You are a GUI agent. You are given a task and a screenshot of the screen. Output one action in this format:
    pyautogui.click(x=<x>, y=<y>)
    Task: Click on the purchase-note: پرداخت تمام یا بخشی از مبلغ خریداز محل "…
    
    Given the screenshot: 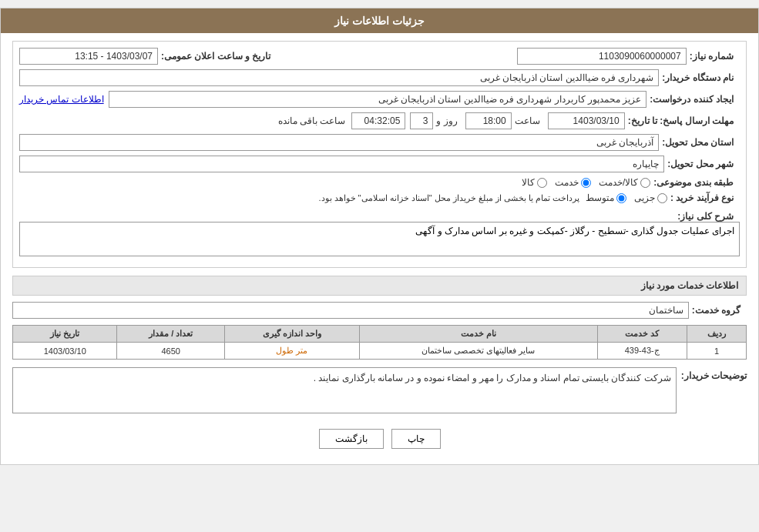 What is the action you would take?
    pyautogui.click(x=448, y=199)
    